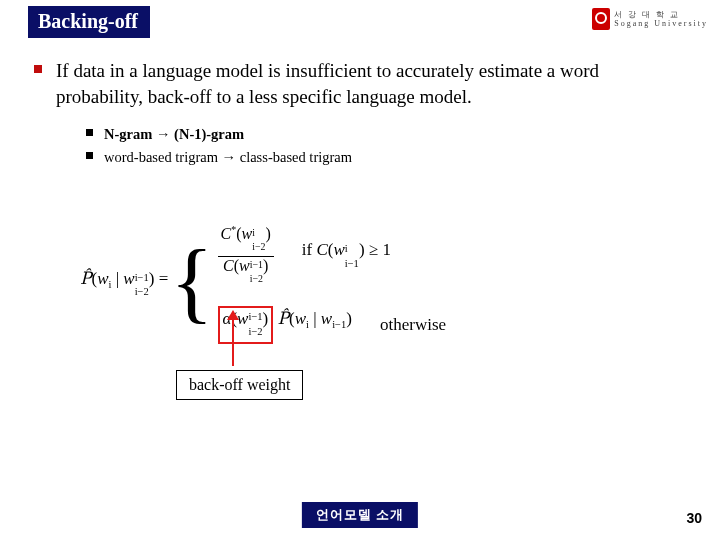 This screenshot has height=540, width=720. Describe the element at coordinates (128, 134) in the screenshot. I see `sub1-left: N-gram` at that location.